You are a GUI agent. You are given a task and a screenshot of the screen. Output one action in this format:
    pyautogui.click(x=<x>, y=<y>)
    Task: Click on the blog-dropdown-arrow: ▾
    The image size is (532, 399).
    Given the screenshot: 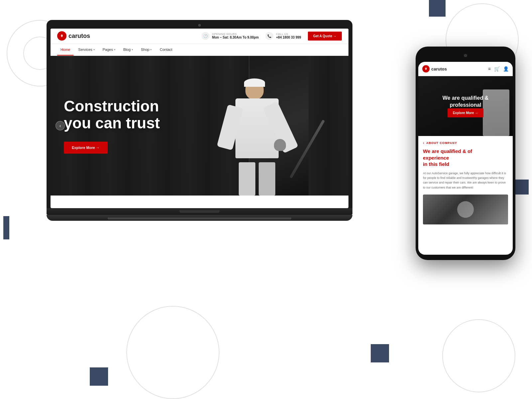 What is the action you would take?
    pyautogui.click(x=132, y=50)
    